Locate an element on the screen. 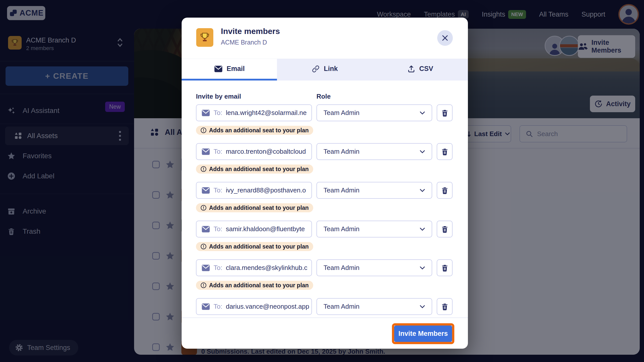 This screenshot has height=362, width=644. invite-row: To: samir.khaldoon@fluentbyte Team Admin is located at coordinates (325, 236).